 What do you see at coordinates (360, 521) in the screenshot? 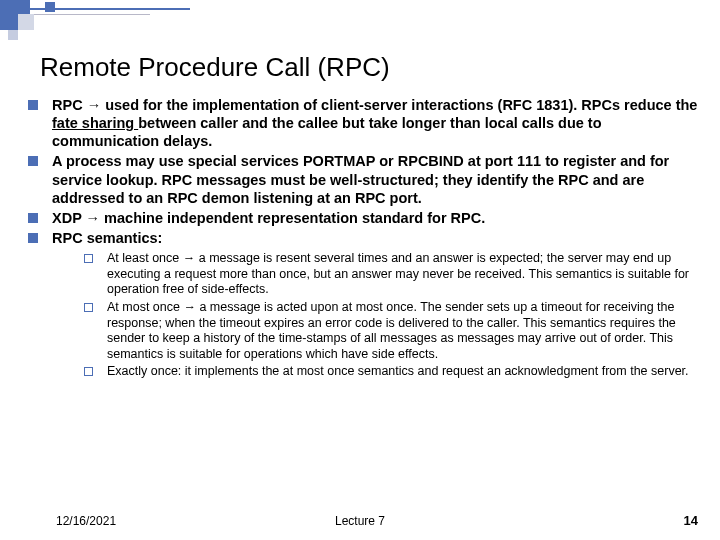
I see `footer-lecture: Lecture 7` at bounding box center [360, 521].